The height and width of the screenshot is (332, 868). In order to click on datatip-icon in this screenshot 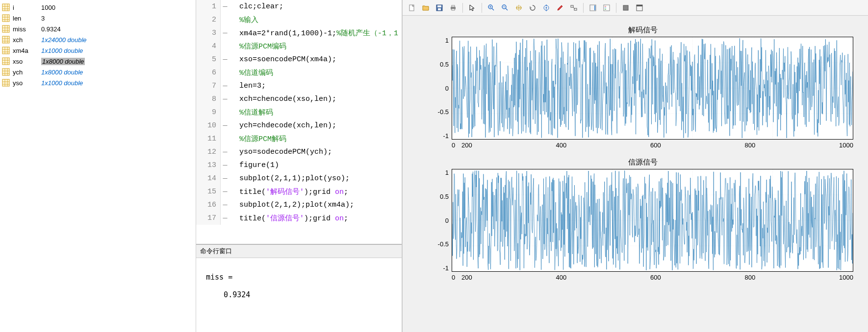, I will do `click(546, 8)`.